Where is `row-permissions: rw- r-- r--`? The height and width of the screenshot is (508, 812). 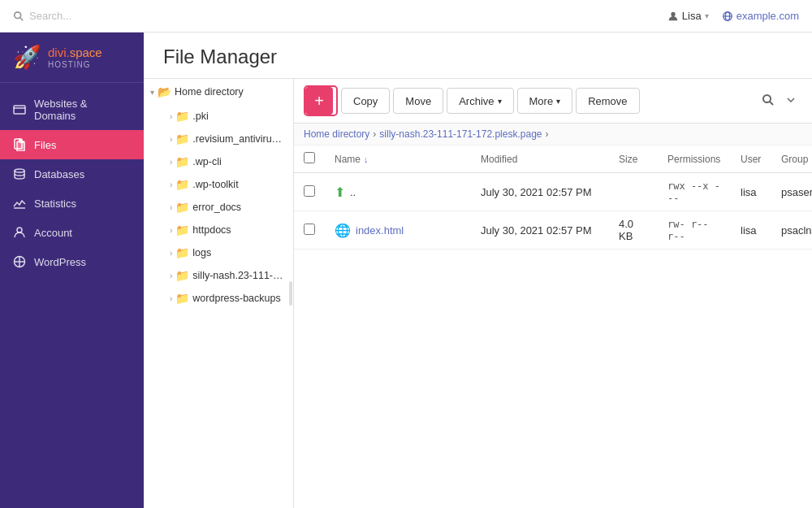
row-permissions: rw- r-- r-- is located at coordinates (694, 231).